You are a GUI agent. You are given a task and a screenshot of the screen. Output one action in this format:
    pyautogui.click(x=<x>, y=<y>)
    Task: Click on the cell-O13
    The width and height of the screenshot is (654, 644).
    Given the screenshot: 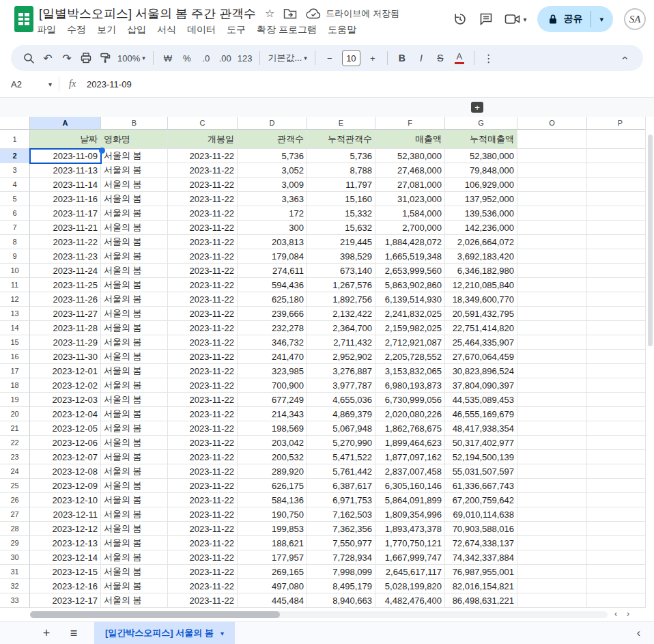 What is the action you would take?
    pyautogui.click(x=552, y=314)
    